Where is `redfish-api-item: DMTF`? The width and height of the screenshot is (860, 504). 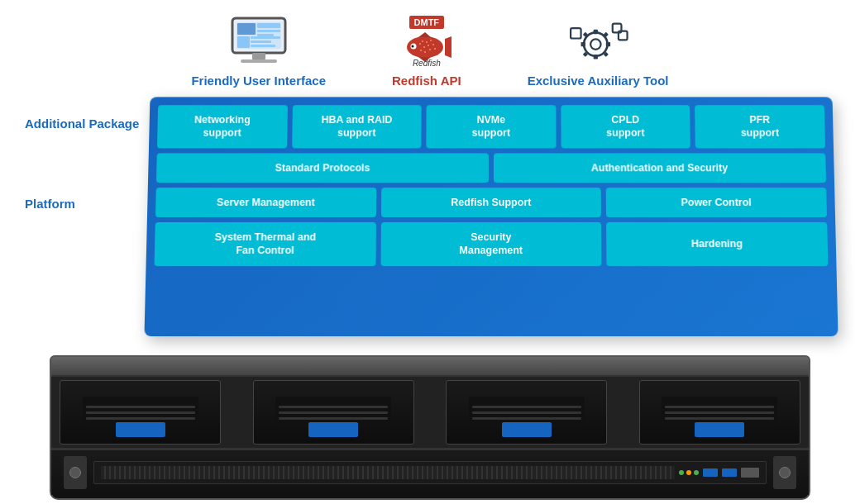 redfish-api-item: DMTF is located at coordinates (427, 51).